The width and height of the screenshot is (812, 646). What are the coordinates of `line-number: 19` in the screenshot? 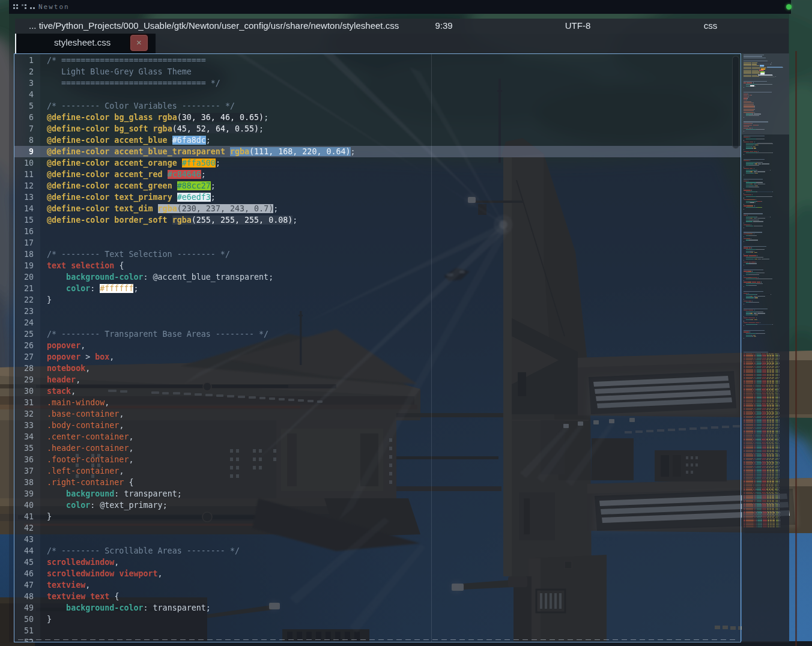 It's located at (24, 265).